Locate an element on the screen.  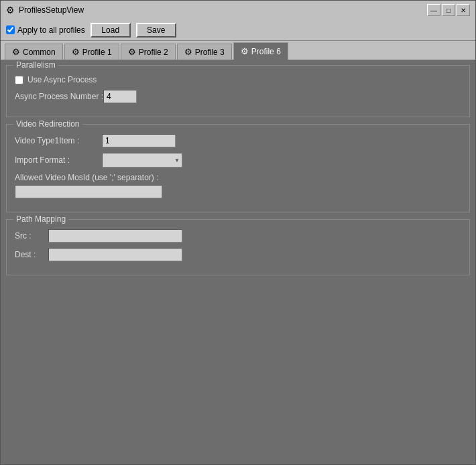
video-type-label: Video Type1Item : is located at coordinates (58, 141).